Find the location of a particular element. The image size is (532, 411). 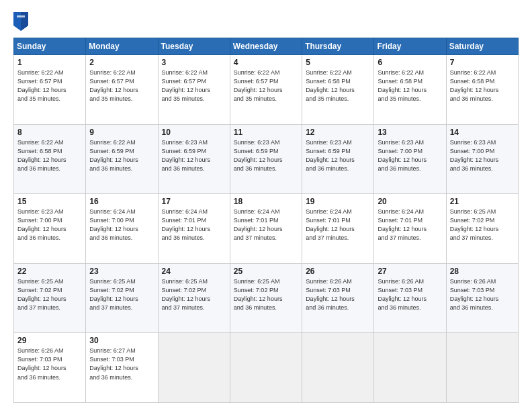

calendar-day-cell: 11Sunrise: 6:23 AM Sunset: 6:59 PM Dayli… is located at coordinates (266, 159).